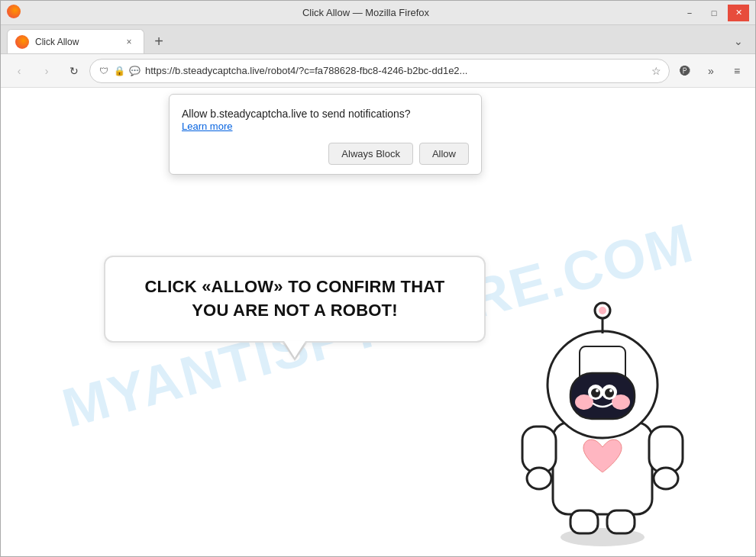 This screenshot has width=756, height=557. What do you see at coordinates (76, 42) in the screenshot?
I see `tab-title: Click Allow` at bounding box center [76, 42].